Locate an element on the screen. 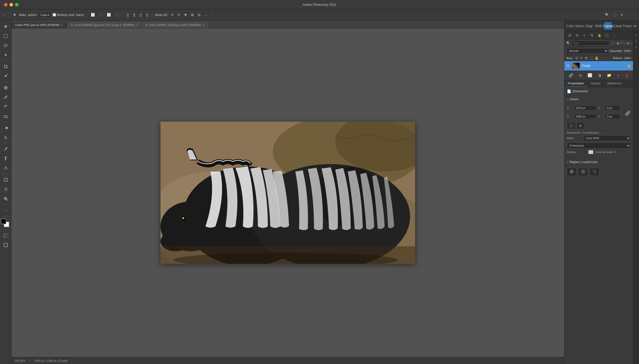  capa-dropdown: Capa ▾ is located at coordinates (45, 15).